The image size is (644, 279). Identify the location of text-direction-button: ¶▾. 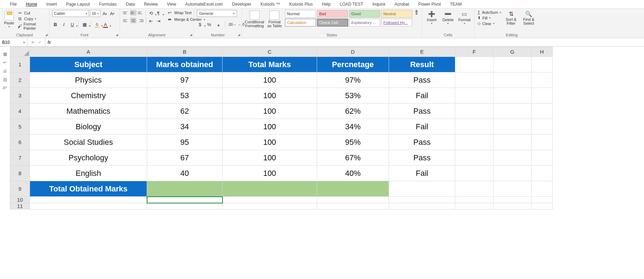
(158, 13).